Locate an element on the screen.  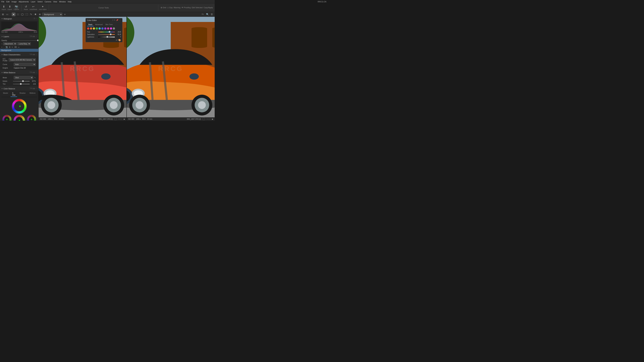
ce-more-icon: ⋯ is located at coordinates (120, 20).